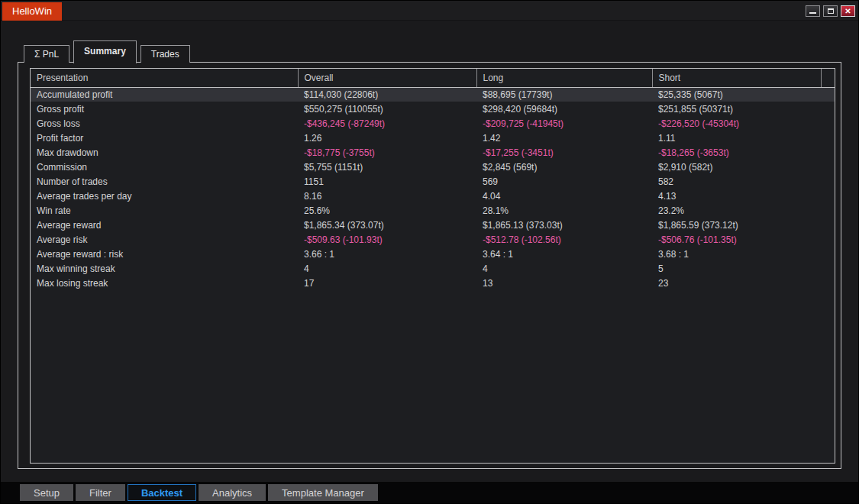  Describe the element at coordinates (232, 493) in the screenshot. I see `tab-analytics: Analytics` at that location.